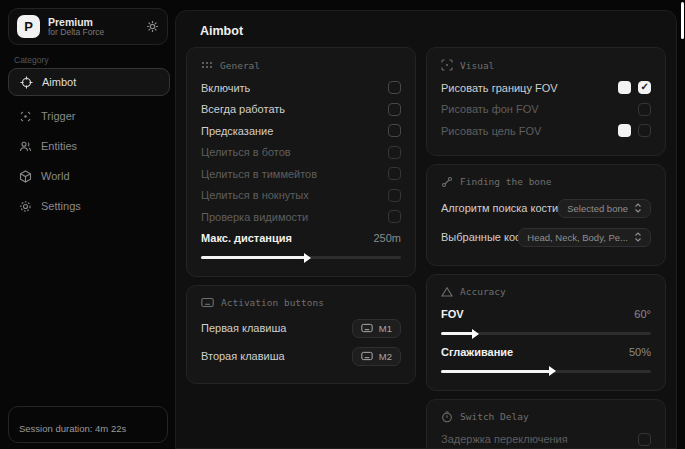  I want to click on key-value: M2, so click(386, 356).